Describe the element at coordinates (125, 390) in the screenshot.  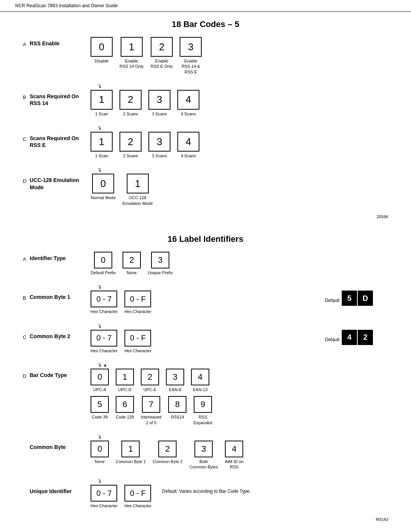
I see `desc-upcd: UPC-D` at that location.